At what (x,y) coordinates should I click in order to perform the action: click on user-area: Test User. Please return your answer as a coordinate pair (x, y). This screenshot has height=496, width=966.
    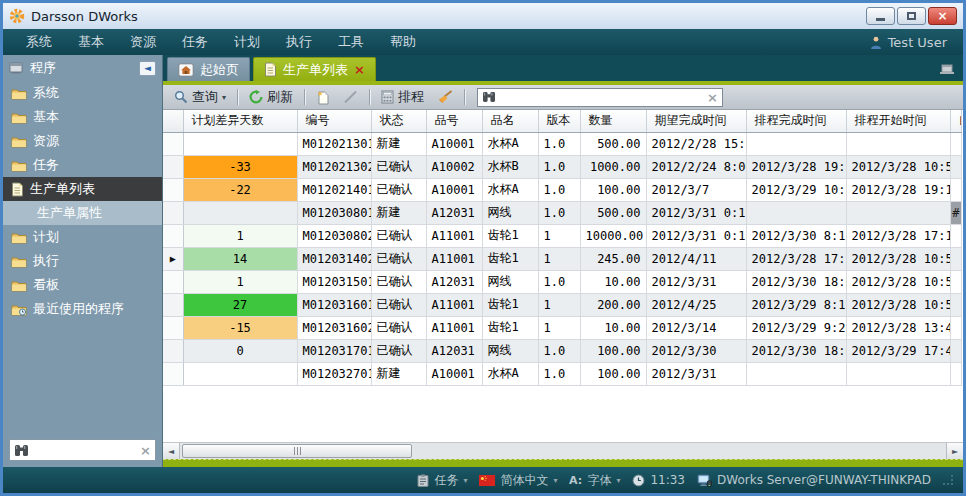
    Looking at the image, I should click on (912, 42).